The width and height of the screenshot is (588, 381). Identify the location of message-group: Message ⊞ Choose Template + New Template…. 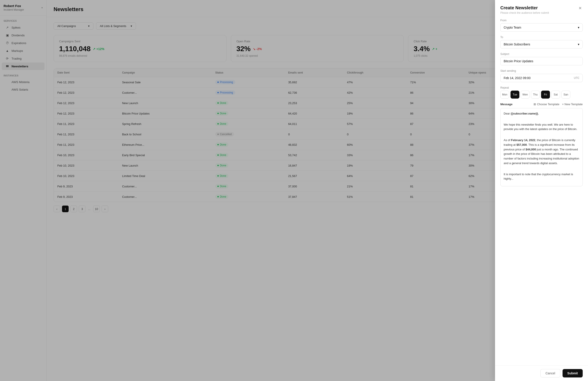
(542, 144).